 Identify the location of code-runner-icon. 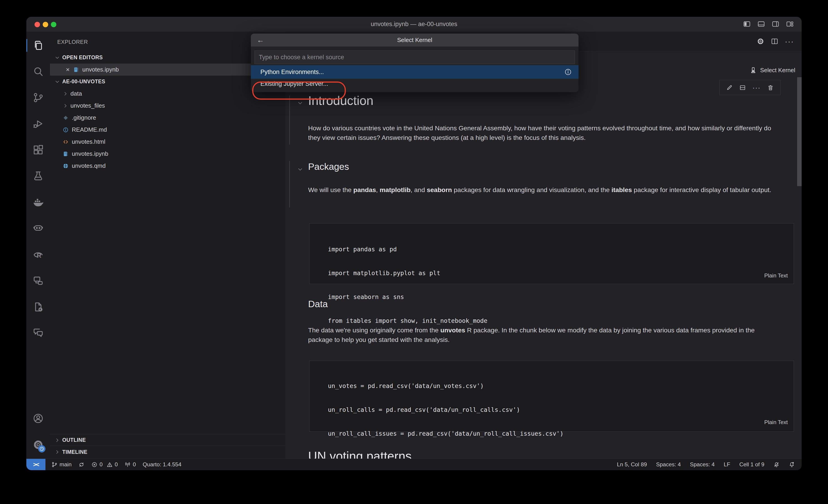
(38, 307).